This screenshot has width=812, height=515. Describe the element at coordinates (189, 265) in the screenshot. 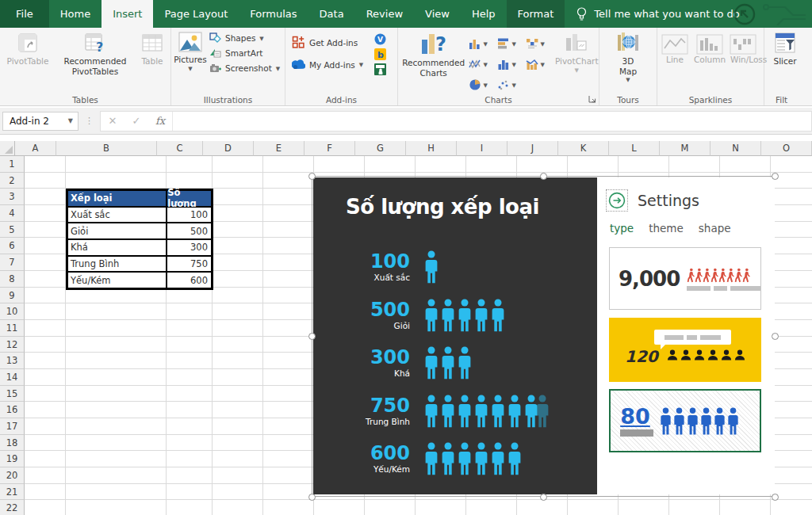

I see `table-cell-count: 750` at that location.